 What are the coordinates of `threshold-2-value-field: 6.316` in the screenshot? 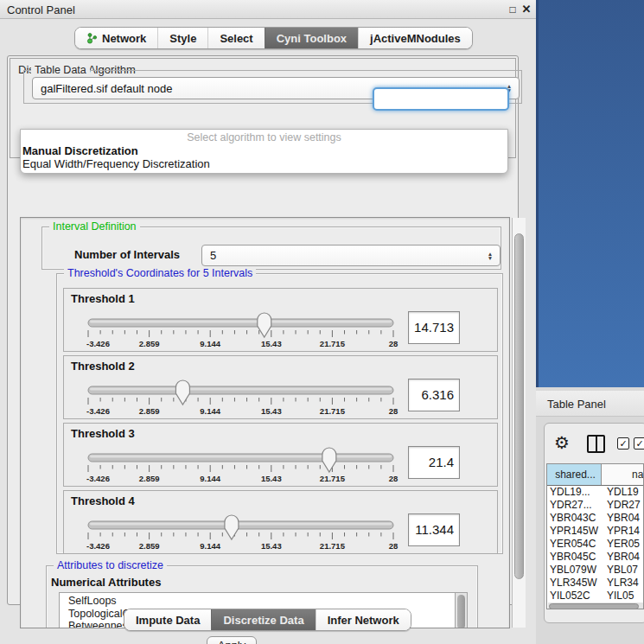 It's located at (434, 395).